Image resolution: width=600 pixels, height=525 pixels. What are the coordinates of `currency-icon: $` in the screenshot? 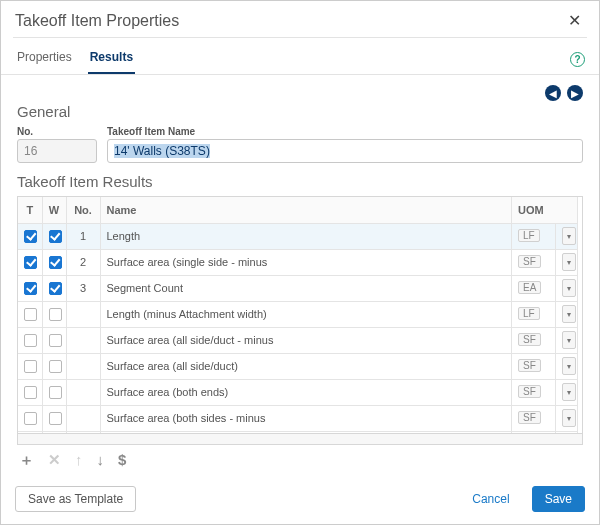 It's located at (122, 460).